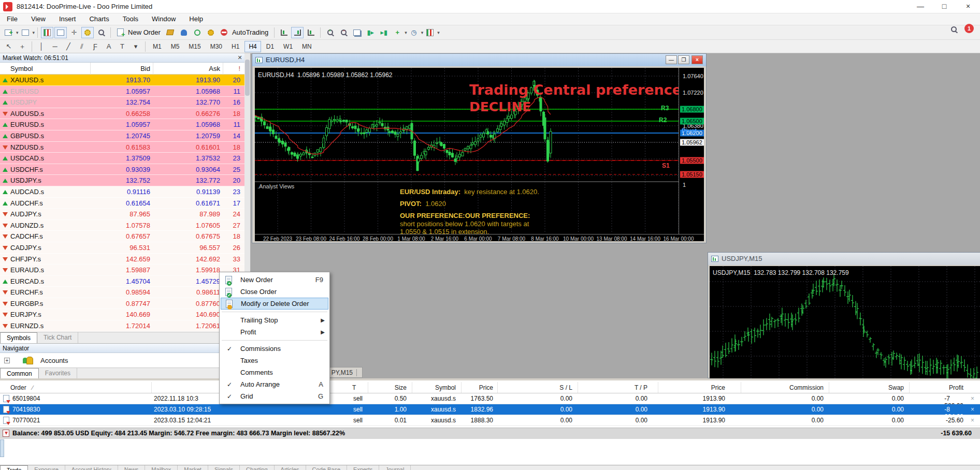 Image resolution: width=980 pixels, height=470 pixels. I want to click on context-auto-arrange: ✓Auto ArrangeA, so click(275, 384).